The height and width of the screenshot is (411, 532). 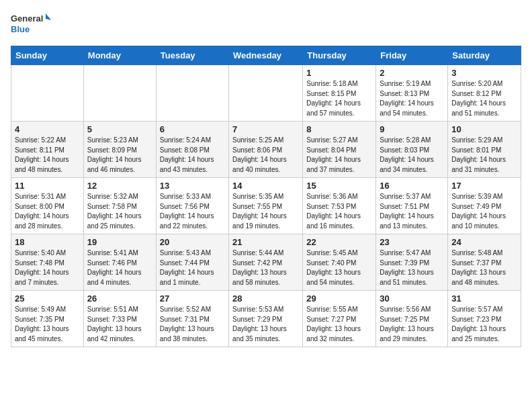 I want to click on weekday-header-wednesday: Wednesday, so click(x=266, y=56).